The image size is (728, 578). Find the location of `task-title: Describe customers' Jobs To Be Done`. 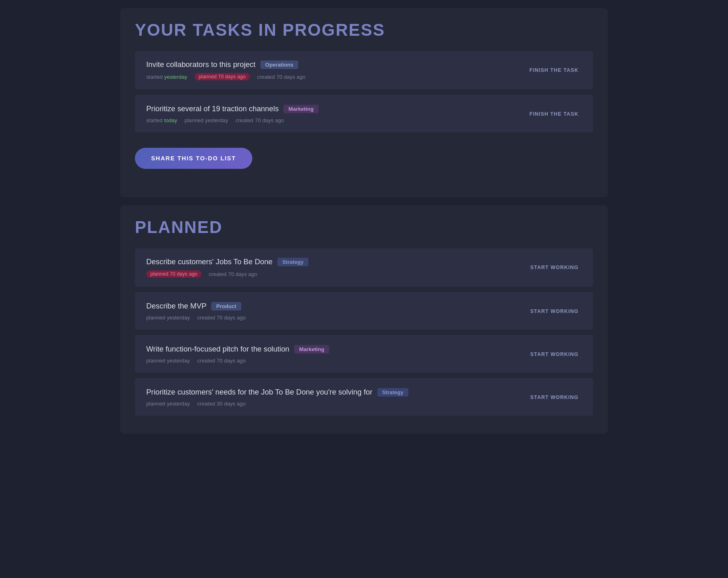

task-title: Describe customers' Jobs To Be Done is located at coordinates (210, 262).